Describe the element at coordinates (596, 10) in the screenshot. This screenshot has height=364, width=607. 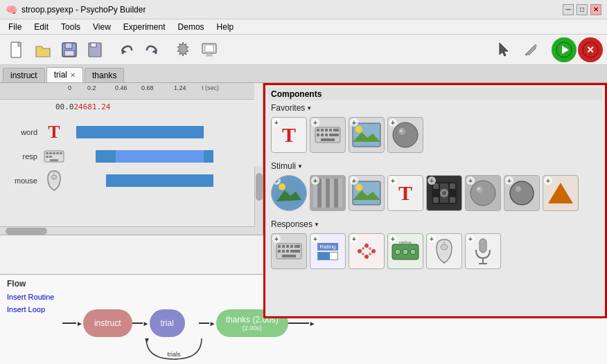
I see `close-button: ✕` at that location.